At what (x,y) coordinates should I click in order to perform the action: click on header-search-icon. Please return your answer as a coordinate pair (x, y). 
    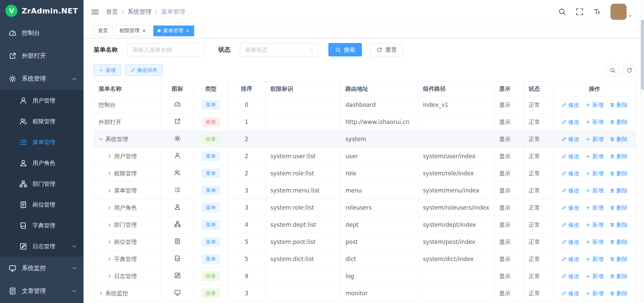
    Looking at the image, I should click on (562, 12).